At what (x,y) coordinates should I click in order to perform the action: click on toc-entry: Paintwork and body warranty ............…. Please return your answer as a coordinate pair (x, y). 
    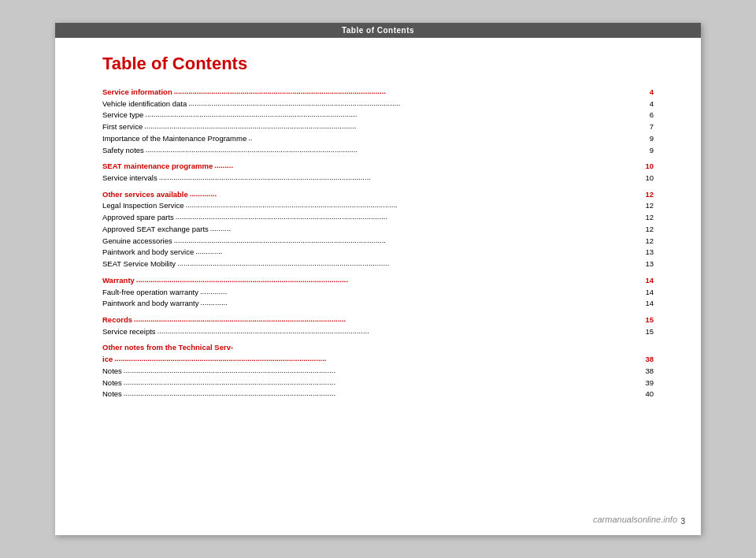
    Looking at the image, I should click on (378, 304).